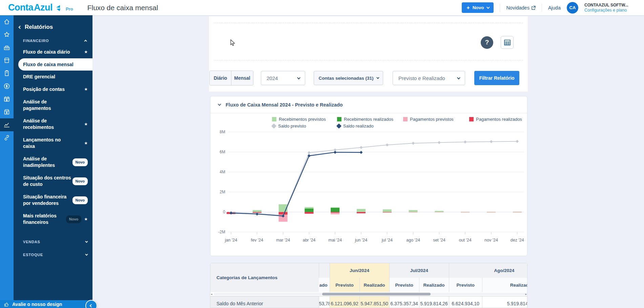 The height and width of the screenshot is (308, 644). What do you see at coordinates (7, 112) in the screenshot?
I see `rail-sales-box-nav` at bounding box center [7, 112].